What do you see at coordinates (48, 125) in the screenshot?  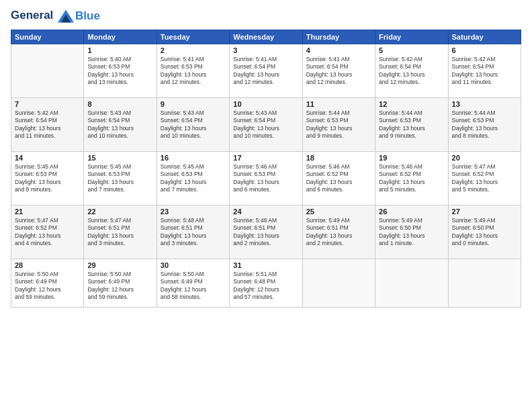 I see `calendar-cell: 7Sunrise: 5:42 AM Sunset: 6:54 PM Daylig…` at bounding box center [48, 125].